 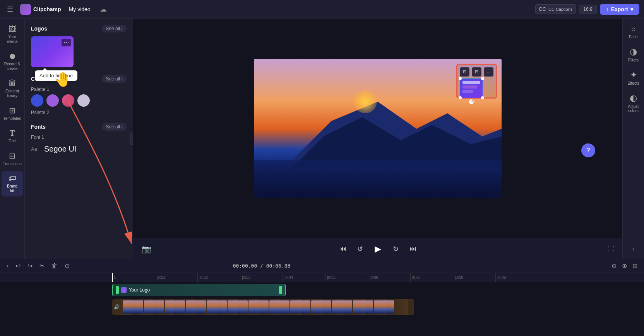 What do you see at coordinates (460, 98) in the screenshot?
I see `handle-bl` at bounding box center [460, 98].